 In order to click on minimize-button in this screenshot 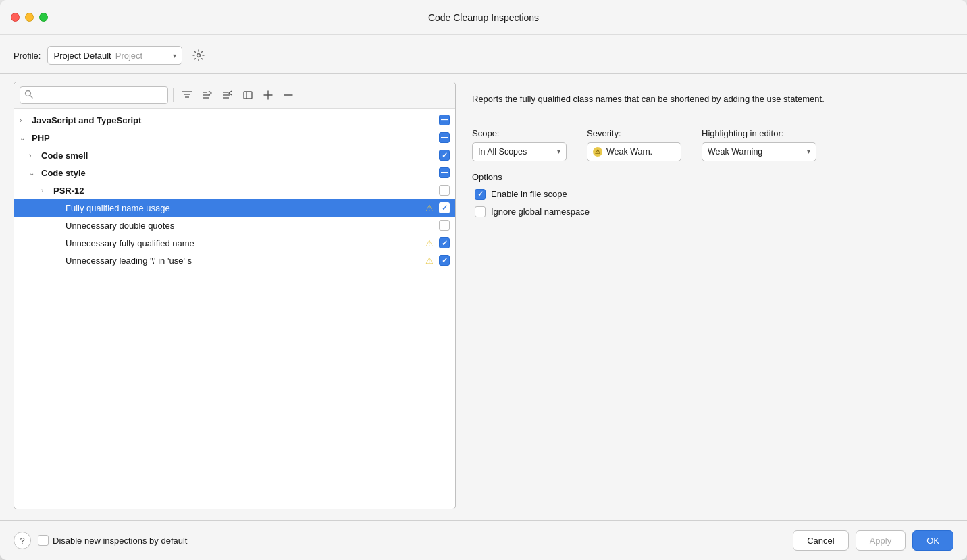, I will do `click(30, 18)`.